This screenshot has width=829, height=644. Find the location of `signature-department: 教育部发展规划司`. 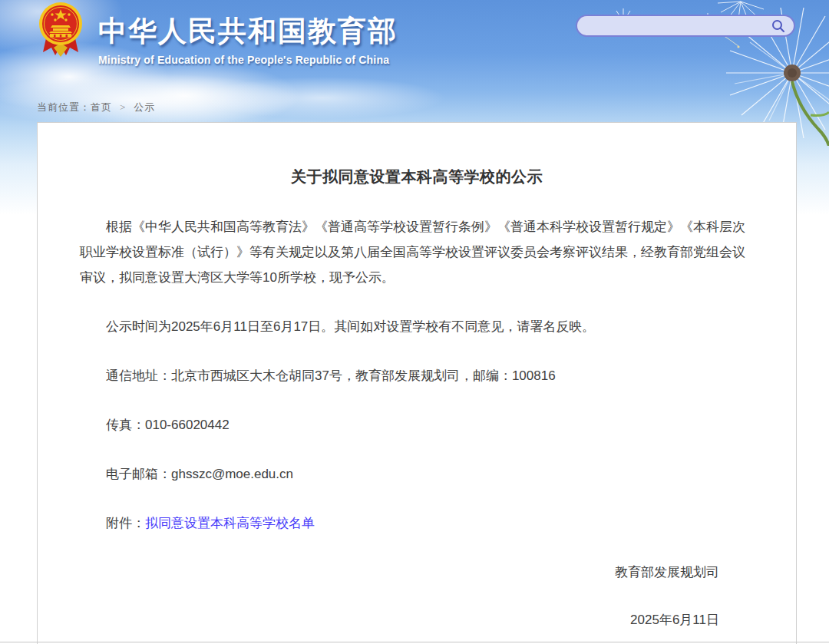

signature-department: 教育部发展规划司 is located at coordinates (399, 573).